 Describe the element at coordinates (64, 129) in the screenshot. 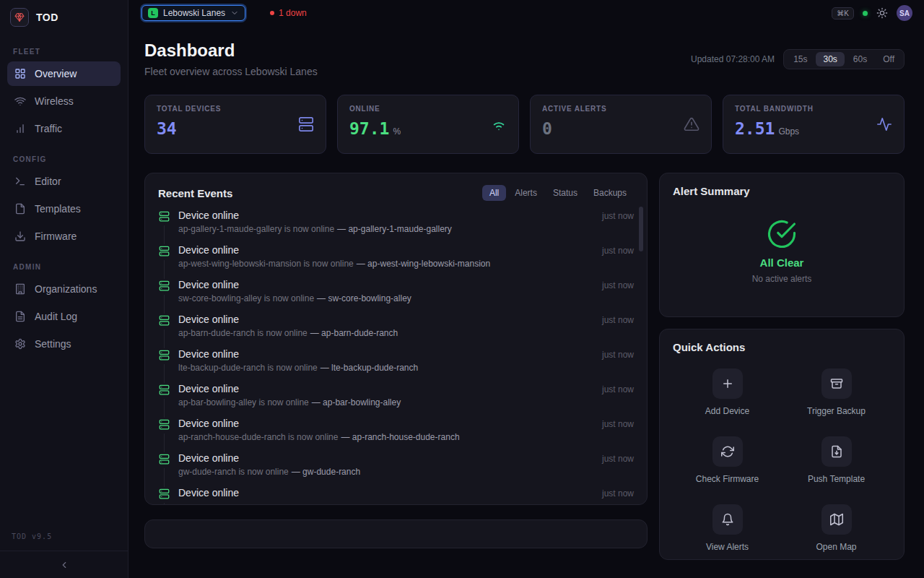

I see `sidebar-item-traffic: Traffic` at that location.